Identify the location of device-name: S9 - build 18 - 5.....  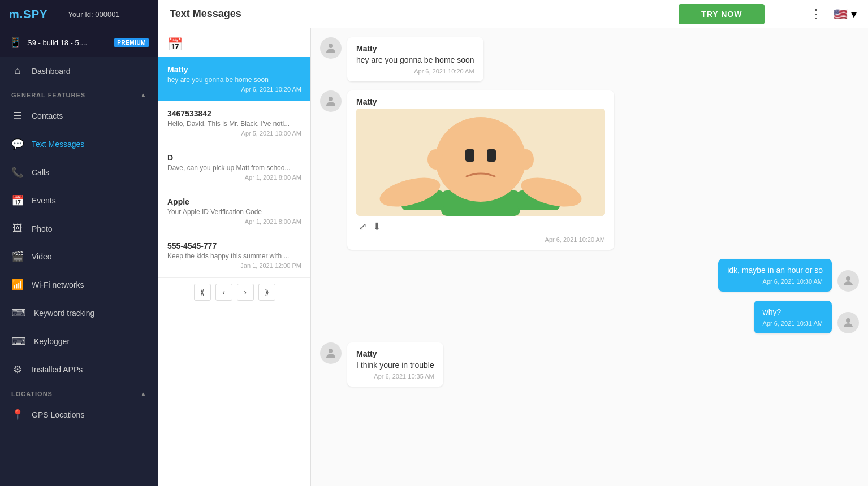
(68, 43).